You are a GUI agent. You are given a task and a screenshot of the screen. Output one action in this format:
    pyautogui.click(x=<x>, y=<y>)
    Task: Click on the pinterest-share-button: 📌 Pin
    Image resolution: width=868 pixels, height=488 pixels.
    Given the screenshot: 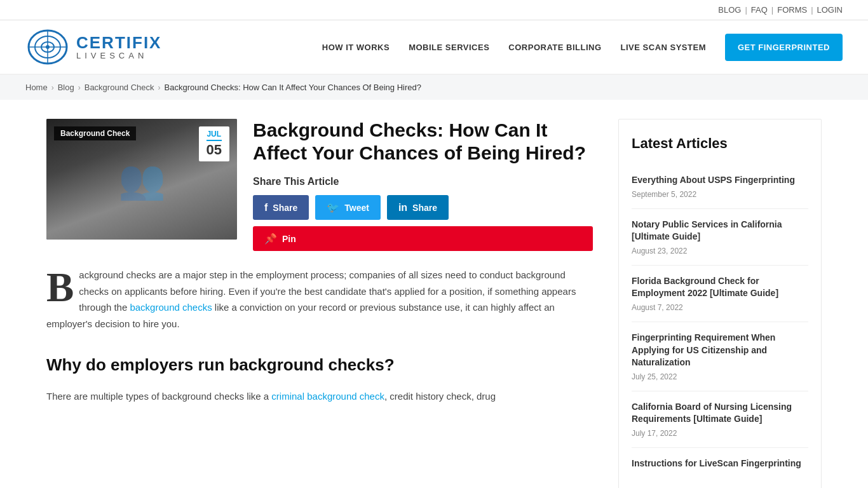 What is the action you would take?
    pyautogui.click(x=423, y=239)
    